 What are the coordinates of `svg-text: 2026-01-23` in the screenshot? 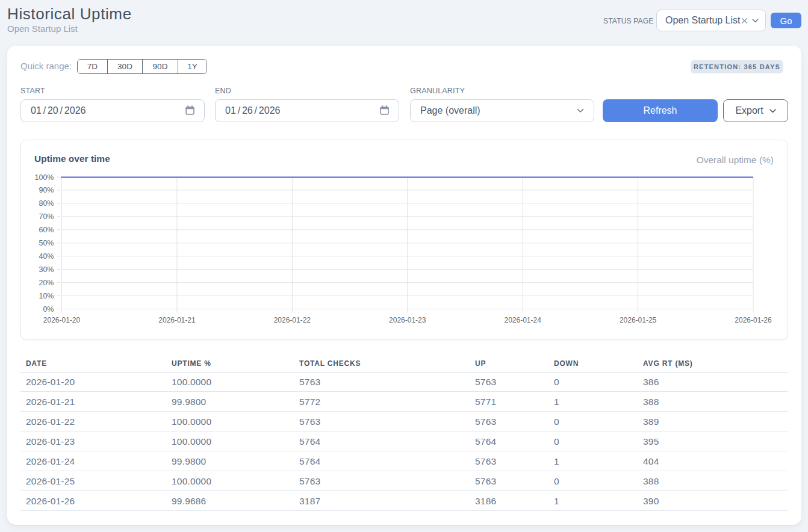 It's located at (408, 320).